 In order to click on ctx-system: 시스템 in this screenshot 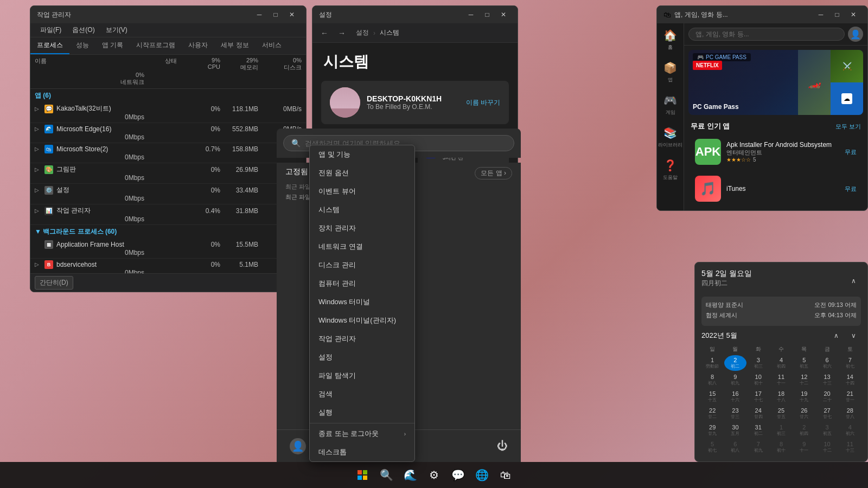, I will do `click(362, 210)`.